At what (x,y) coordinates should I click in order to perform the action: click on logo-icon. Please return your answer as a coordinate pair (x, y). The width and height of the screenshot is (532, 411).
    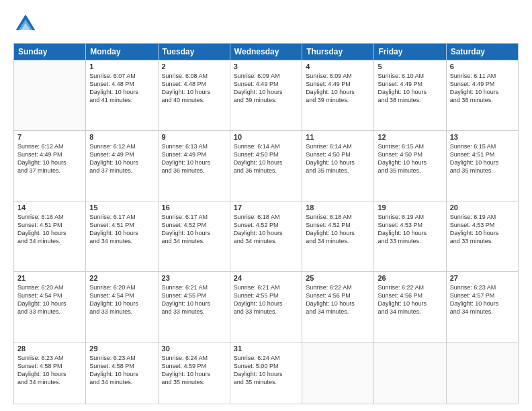
    Looking at the image, I should click on (26, 24).